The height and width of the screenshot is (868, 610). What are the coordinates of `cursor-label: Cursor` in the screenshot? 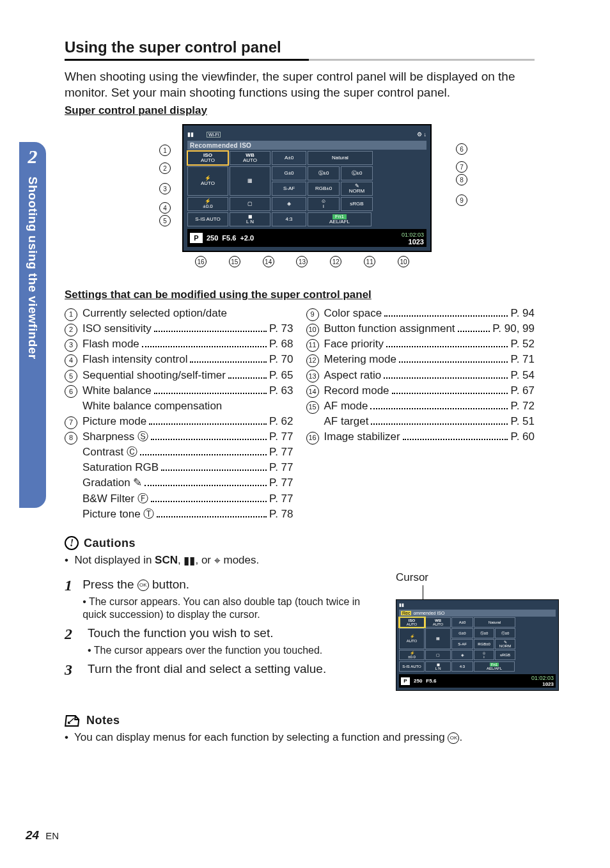 It's located at (477, 578).